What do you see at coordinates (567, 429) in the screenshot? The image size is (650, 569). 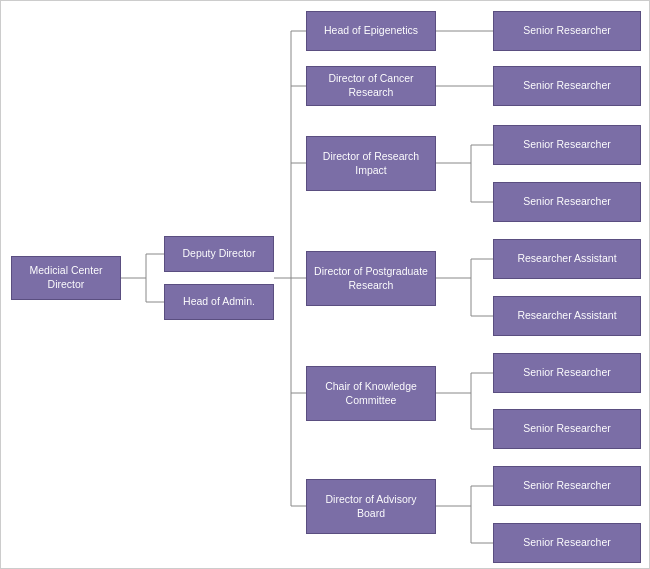 I see `node-sr6: Senior Researcher` at bounding box center [567, 429].